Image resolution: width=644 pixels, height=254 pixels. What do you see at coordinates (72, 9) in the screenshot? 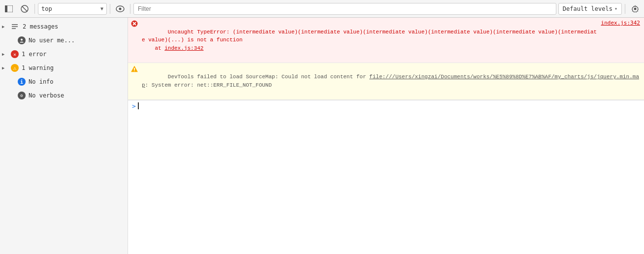
I see `context-selector: top ▼` at bounding box center [72, 9].